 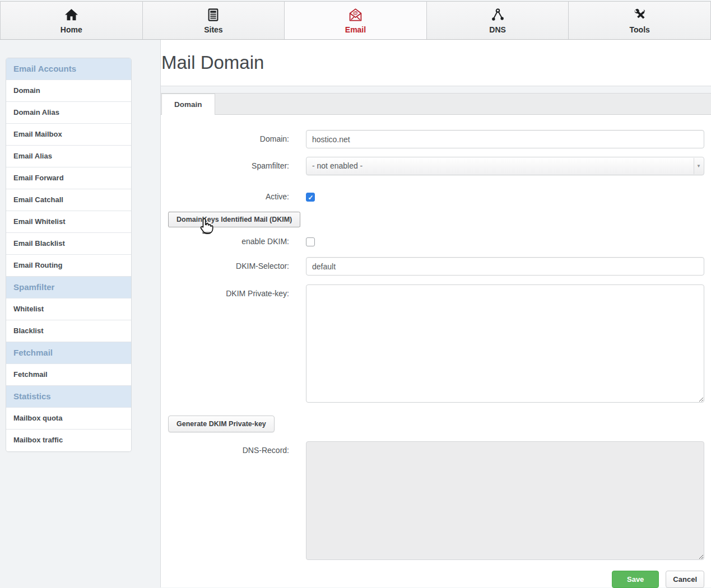 What do you see at coordinates (436, 104) in the screenshot?
I see `form-tabstrip: Domain` at bounding box center [436, 104].